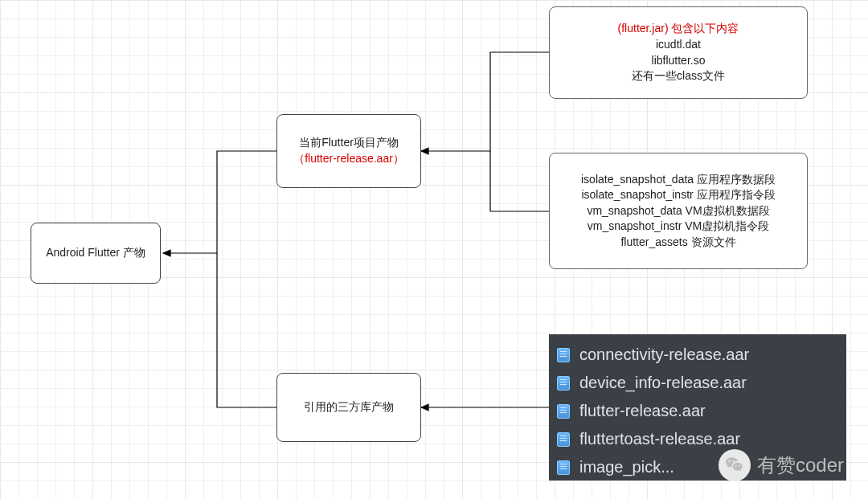  I want to click on node-line2: icudtl.dat, so click(678, 45).